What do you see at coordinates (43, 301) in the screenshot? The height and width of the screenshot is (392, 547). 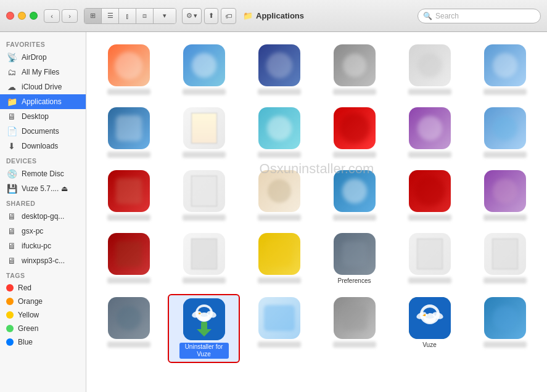 I see `sidebar-item-tag-orange: Orange` at bounding box center [43, 301].